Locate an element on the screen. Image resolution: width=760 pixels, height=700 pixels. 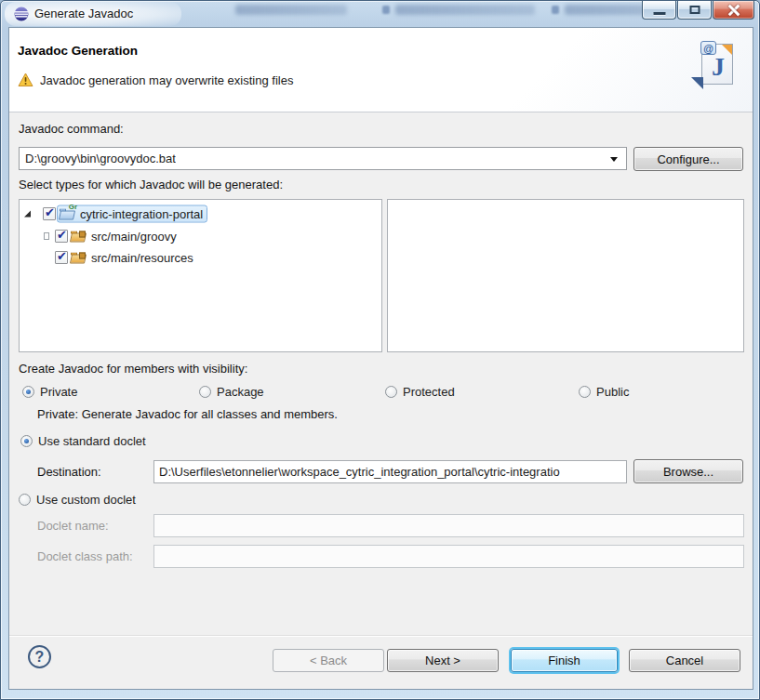
close-icon is located at coordinates (733, 9).